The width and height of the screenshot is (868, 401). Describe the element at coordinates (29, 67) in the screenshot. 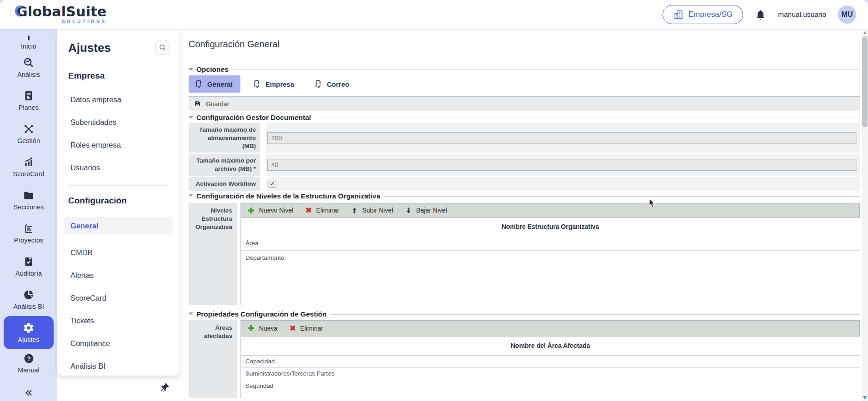

I see `sidebar-item-analisis: Análisis` at that location.